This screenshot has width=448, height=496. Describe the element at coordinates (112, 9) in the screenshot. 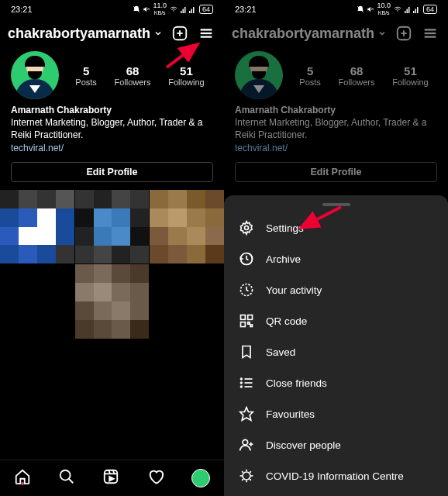

I see `status-bar: 23:21 11.0KB/s 64` at that location.